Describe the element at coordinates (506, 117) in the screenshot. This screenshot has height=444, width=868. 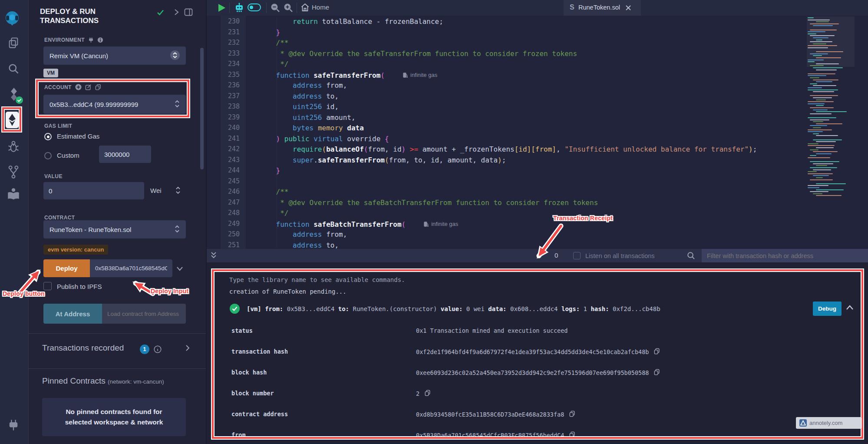
I see `code-line-239: 239 uint256 amount,` at that location.